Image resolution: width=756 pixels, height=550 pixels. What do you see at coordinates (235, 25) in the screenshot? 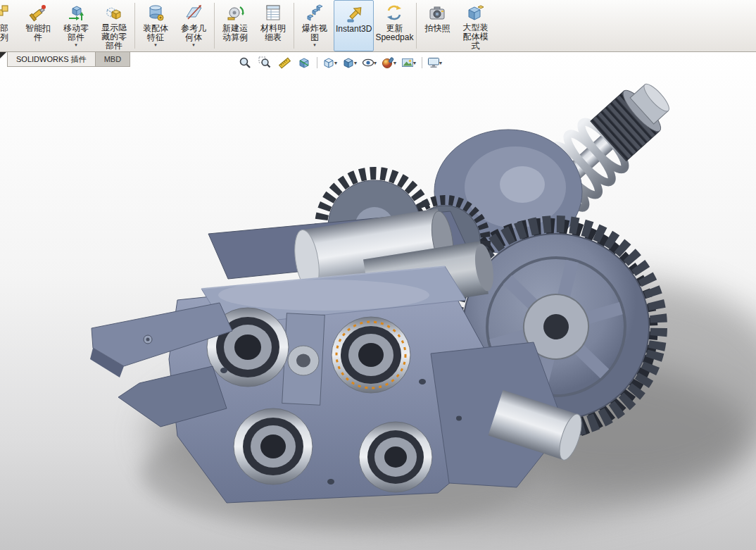
I see `ribbon-item-new-motion-study: 新建运 动算例` at bounding box center [235, 25].